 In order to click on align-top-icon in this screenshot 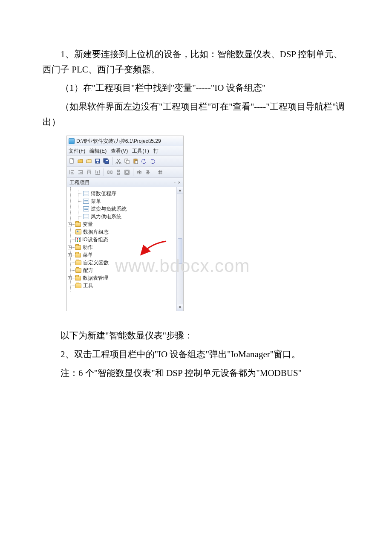, I will do `click(89, 172)`.